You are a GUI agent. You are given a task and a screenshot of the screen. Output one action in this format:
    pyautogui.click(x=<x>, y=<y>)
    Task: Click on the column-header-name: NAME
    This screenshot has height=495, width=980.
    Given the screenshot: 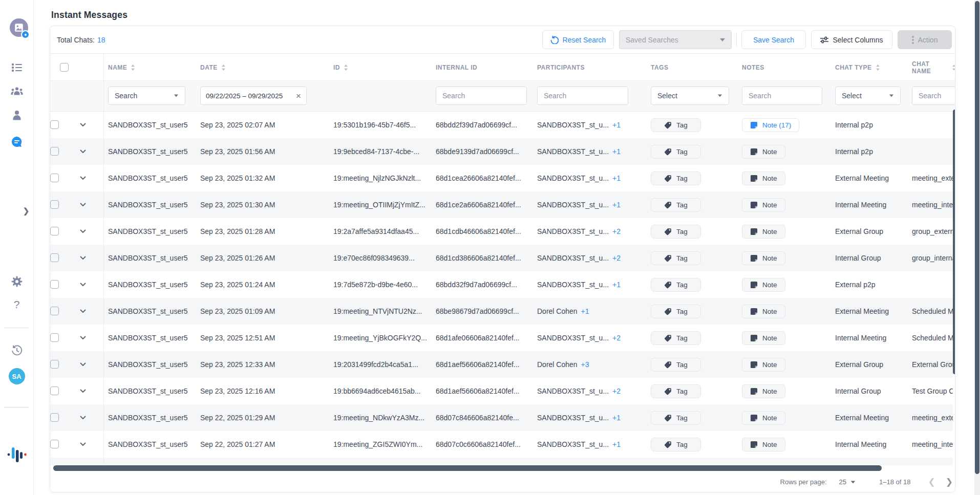 What is the action you would take?
    pyautogui.click(x=122, y=68)
    